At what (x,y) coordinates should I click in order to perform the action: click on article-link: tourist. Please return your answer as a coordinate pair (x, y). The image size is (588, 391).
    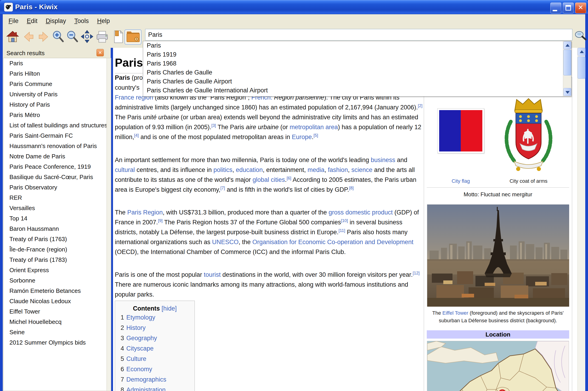
    Looking at the image, I should click on (212, 275).